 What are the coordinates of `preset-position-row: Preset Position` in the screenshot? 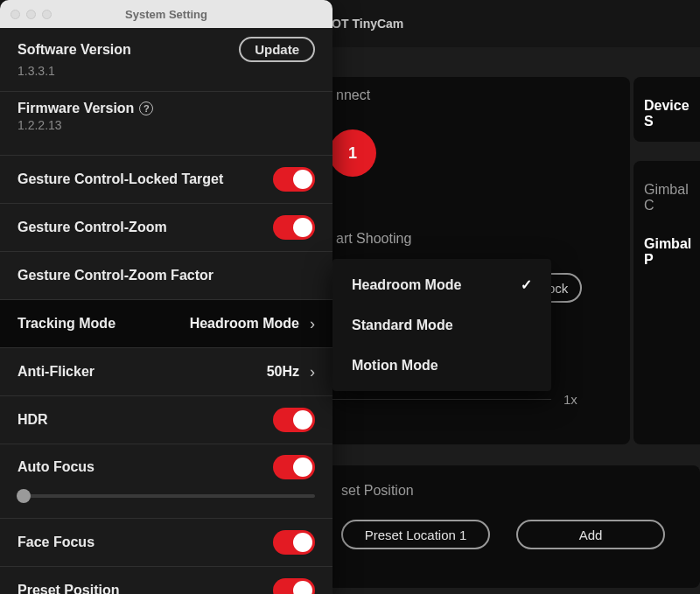 It's located at (166, 581).